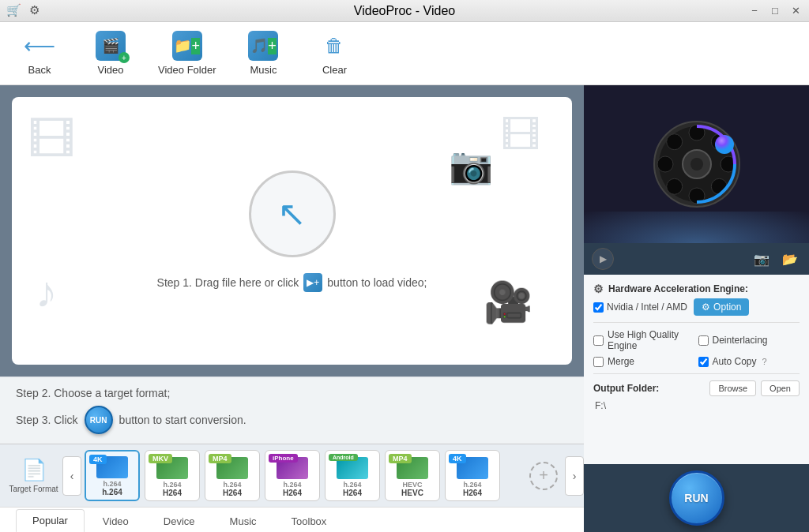 The width and height of the screenshot is (809, 532). Describe the element at coordinates (754, 10) in the screenshot. I see `minimize-button: −` at that location.